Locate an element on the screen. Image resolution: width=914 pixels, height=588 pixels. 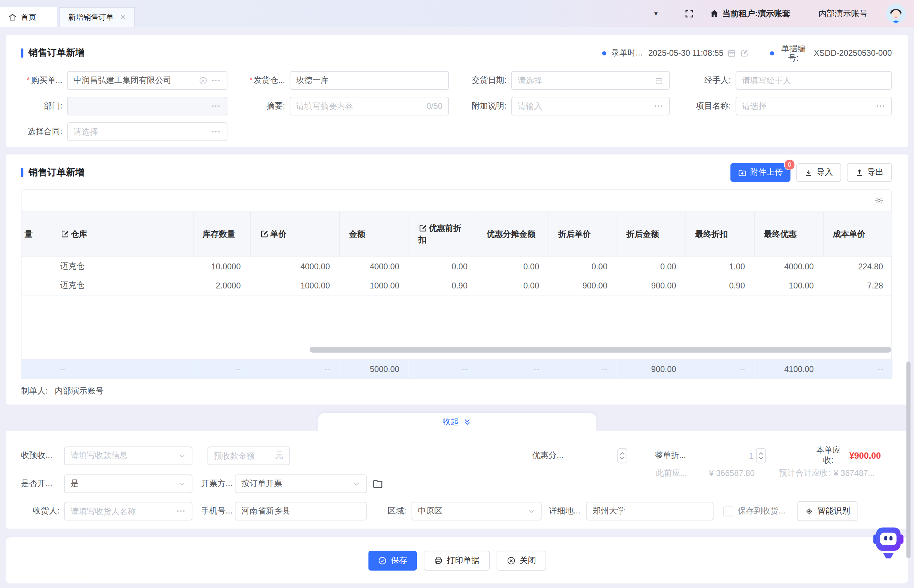
receipt-label: 收预收... is located at coordinates (43, 456).